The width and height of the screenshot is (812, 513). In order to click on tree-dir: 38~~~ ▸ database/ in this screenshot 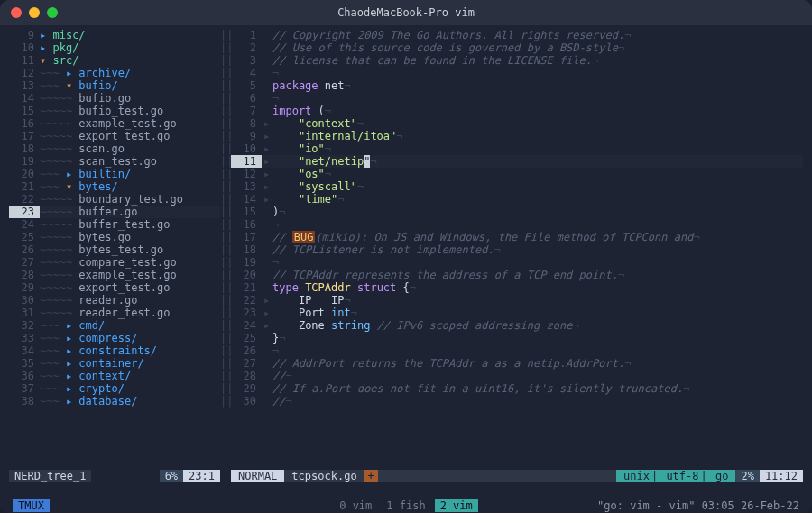, I will do `click(115, 401)`.